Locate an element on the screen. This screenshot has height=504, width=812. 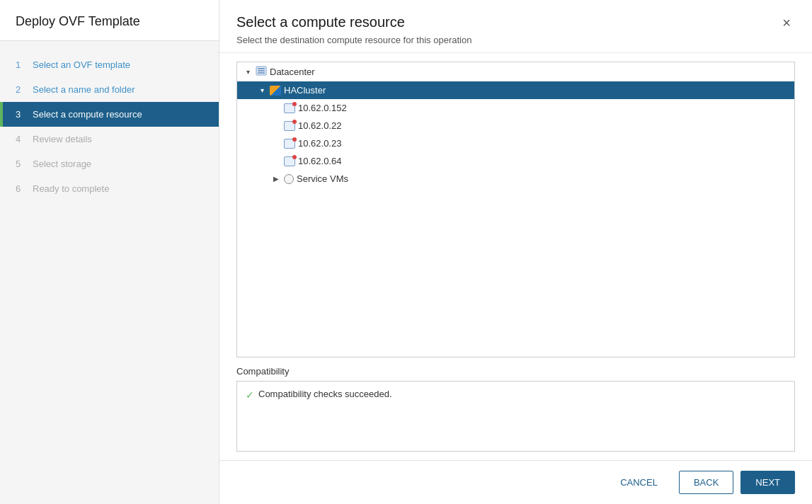
tree-node-datacenter: ▾Datacenter is located at coordinates (515, 72).